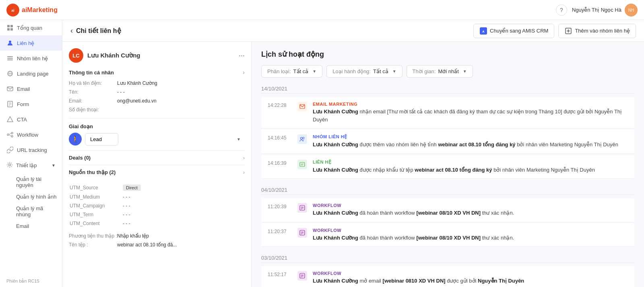  Describe the element at coordinates (568, 31) in the screenshot. I see `add-group-icon` at that location.